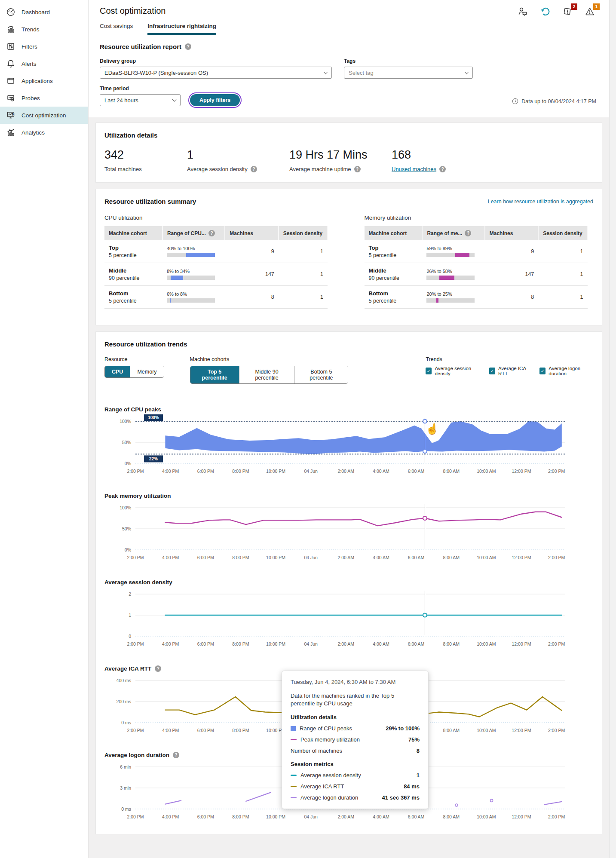  What do you see at coordinates (451, 558) in the screenshot?
I see `svg-text: 8:00 AM` at bounding box center [451, 558].